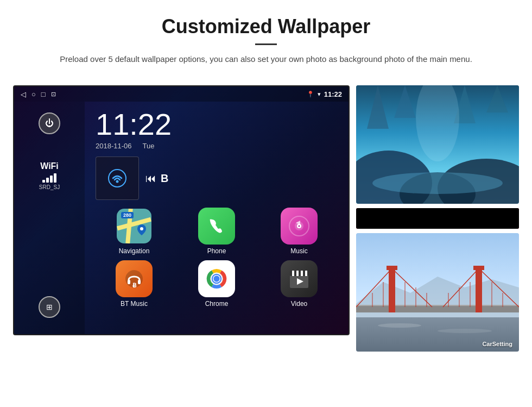  Describe the element at coordinates (49, 187) in the screenshot. I see `wifi-ssid: SRD_SJ` at that location.